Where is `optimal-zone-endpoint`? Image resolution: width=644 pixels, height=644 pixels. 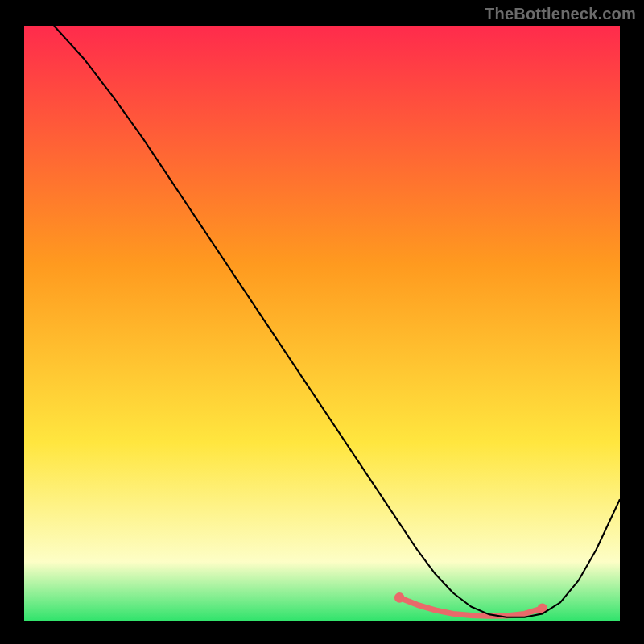
optimal-zone-endpoint is located at coordinates (399, 597).